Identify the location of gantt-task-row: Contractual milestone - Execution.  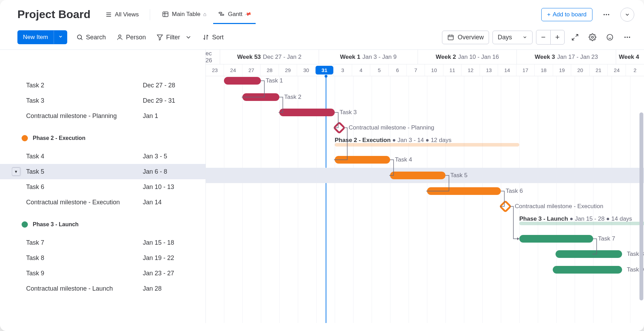
(425, 206).